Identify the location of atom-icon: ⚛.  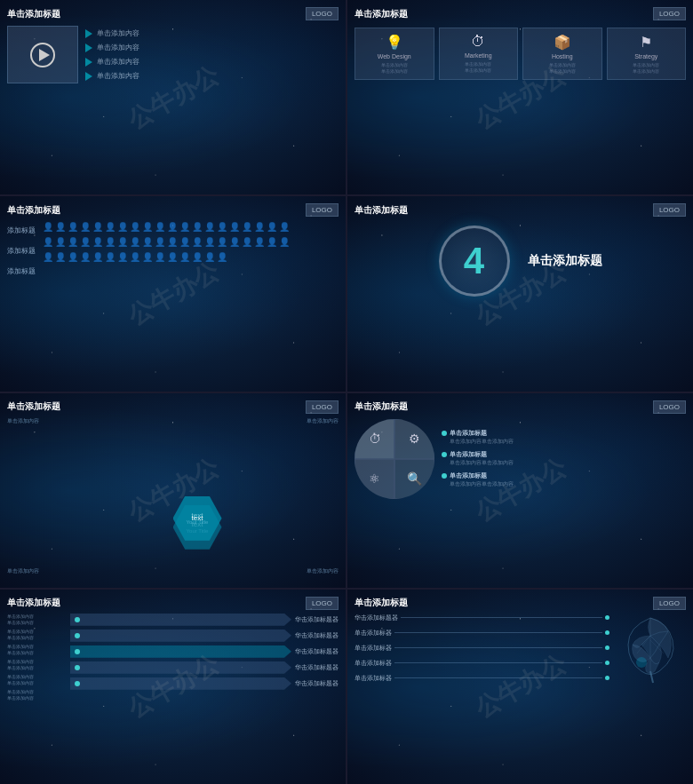
(375, 479).